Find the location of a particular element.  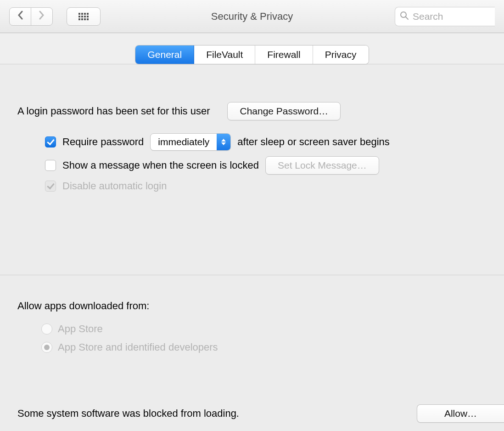

login-password-row: A login password has been set for this u… is located at coordinates (252, 111).